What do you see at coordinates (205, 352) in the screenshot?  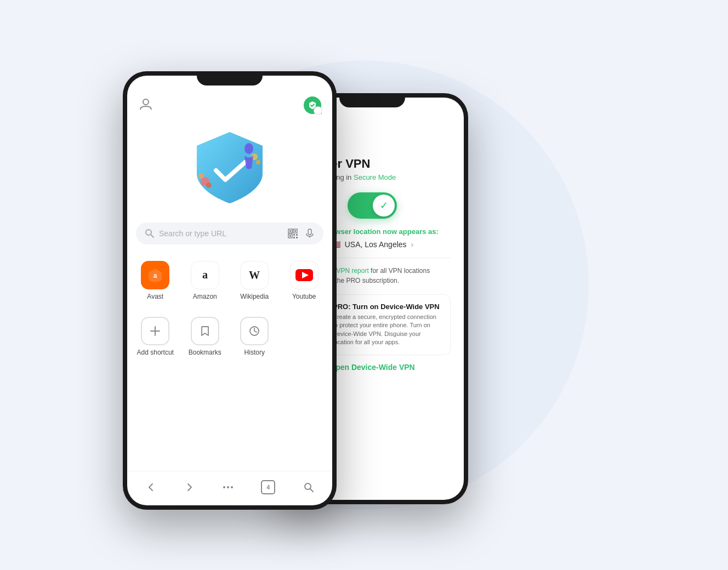 I see `shortcut-label-bookmarks: Bookmarks` at bounding box center [205, 352].